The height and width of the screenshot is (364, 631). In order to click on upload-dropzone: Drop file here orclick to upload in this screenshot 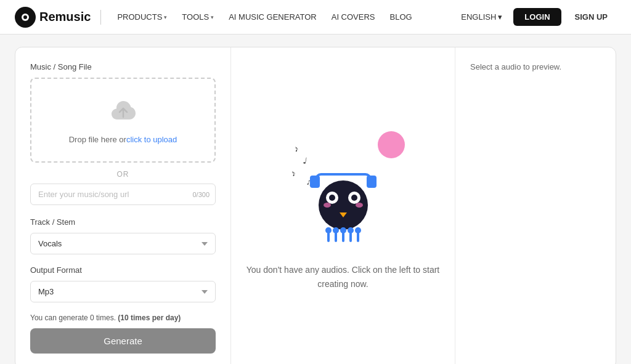, I will do `click(123, 120)`.